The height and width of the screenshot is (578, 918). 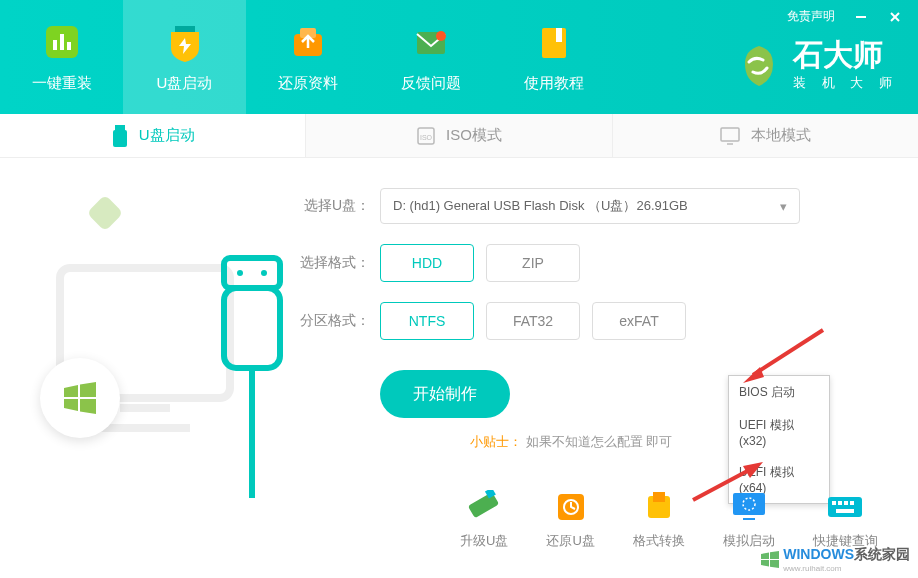 I want to click on usb-shield-icon, so click(x=185, y=42).